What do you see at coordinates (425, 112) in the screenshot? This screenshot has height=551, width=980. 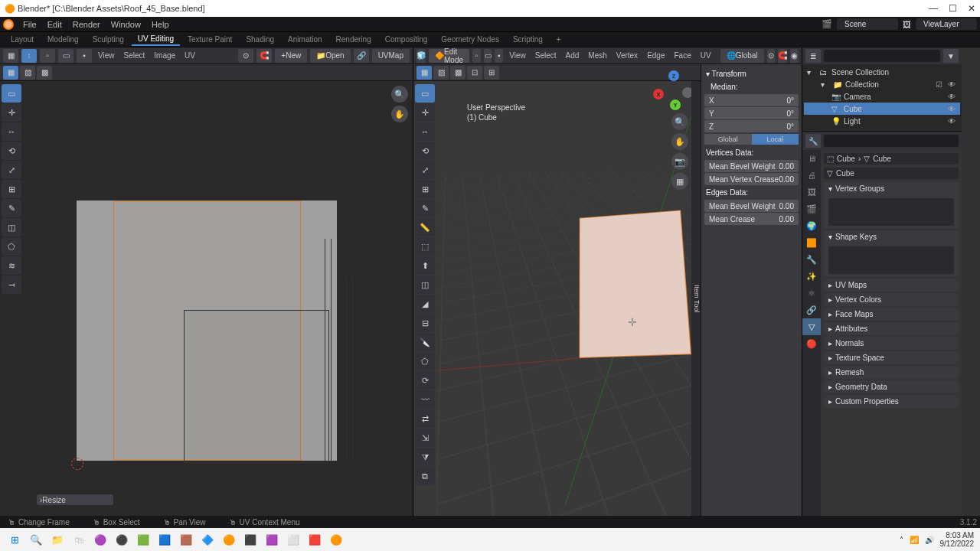 I see `vtool-cursor: ✛` at bounding box center [425, 112].